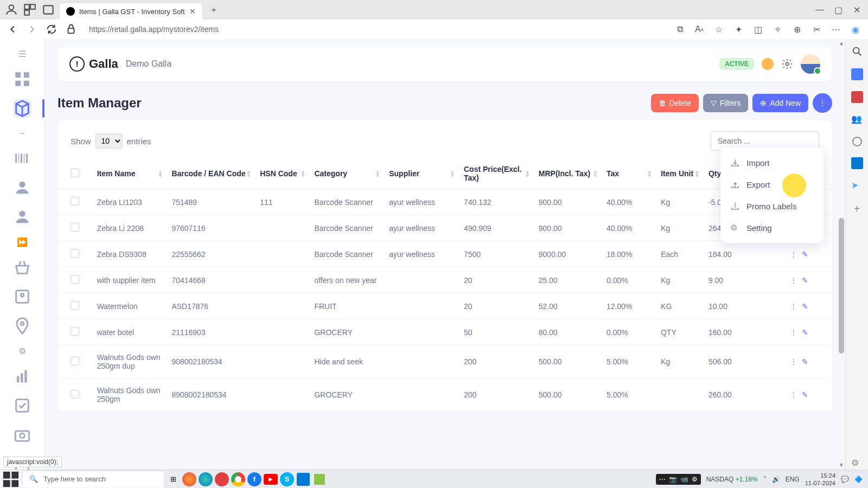 The width and height of the screenshot is (868, 488). Describe the element at coordinates (193, 11) in the screenshot. I see `close-tab-icon: ✕` at that location.